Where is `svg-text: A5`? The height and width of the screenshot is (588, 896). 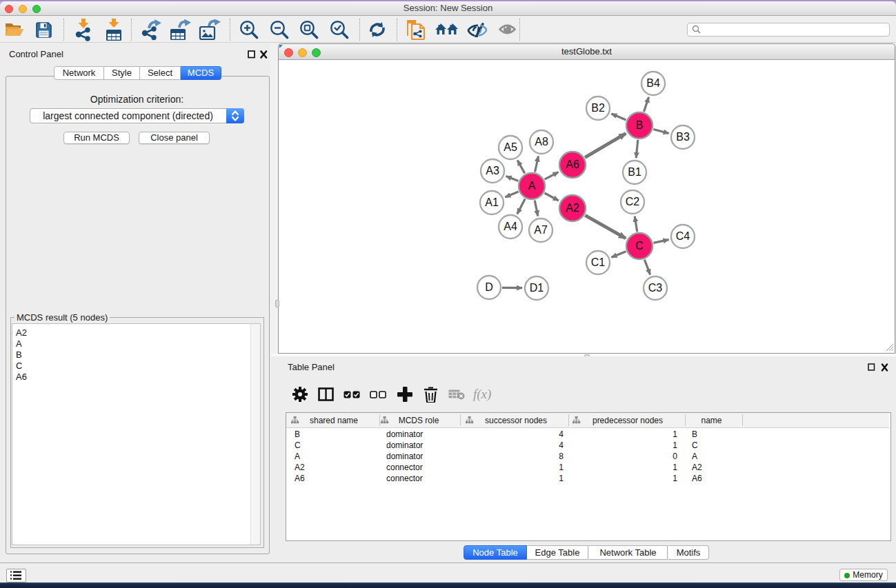
svg-text: A5 is located at coordinates (510, 148).